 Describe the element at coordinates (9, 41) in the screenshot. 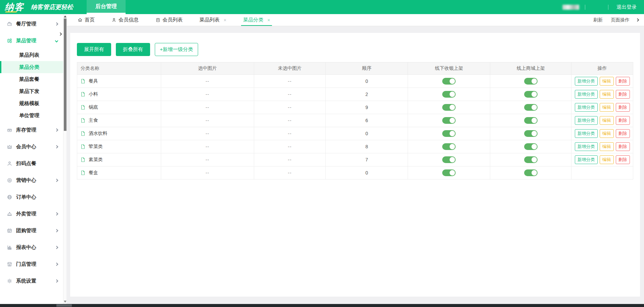

I see `dish-icon` at that location.